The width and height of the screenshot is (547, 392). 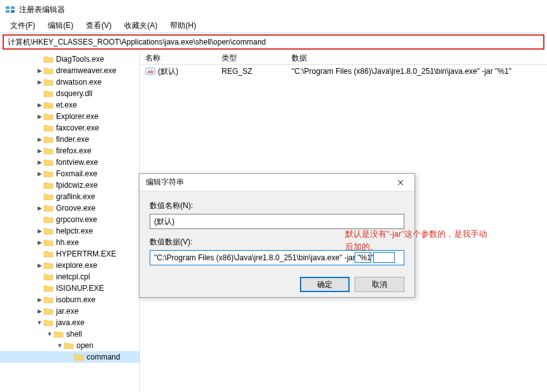 I want to click on tree-item: ▶Explorer.exe, so click(x=70, y=116).